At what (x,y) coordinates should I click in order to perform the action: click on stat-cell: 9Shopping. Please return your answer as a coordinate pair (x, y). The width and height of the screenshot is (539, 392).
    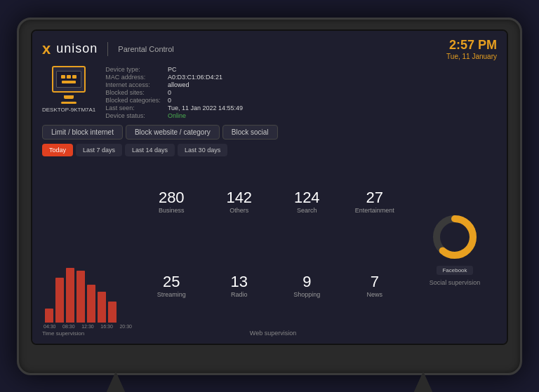
    Looking at the image, I should click on (307, 286).